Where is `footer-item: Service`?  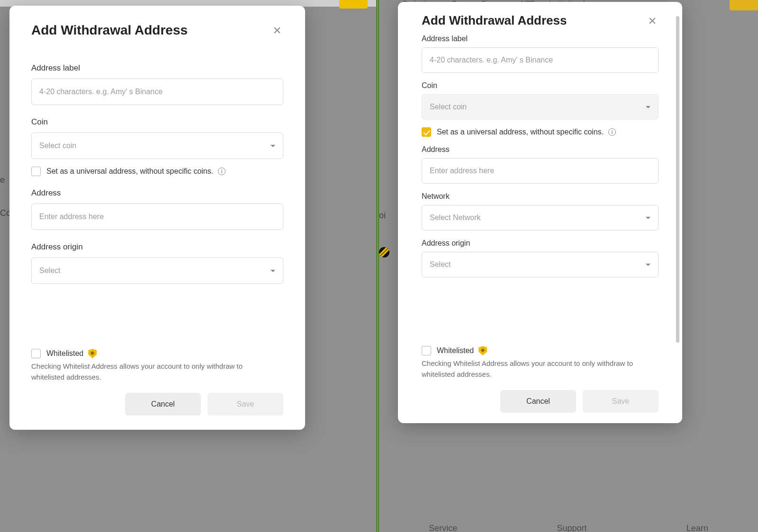 footer-item: Service is located at coordinates (443, 528).